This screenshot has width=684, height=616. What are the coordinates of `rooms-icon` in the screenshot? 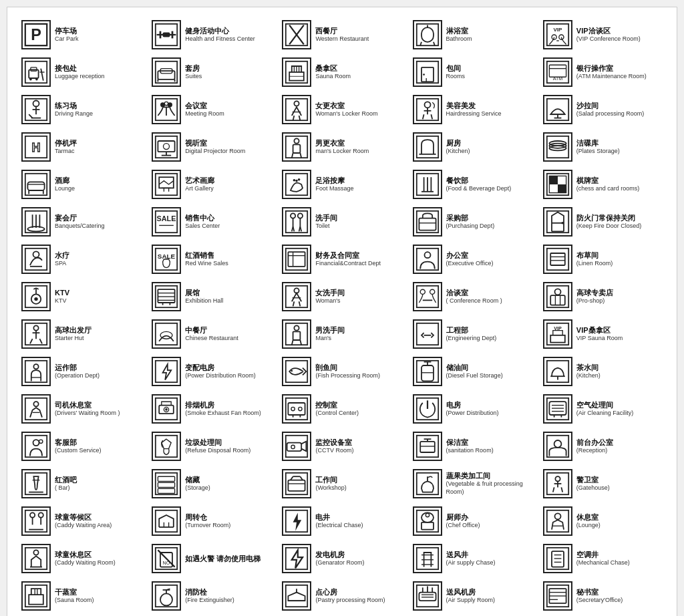 It's located at (428, 72).